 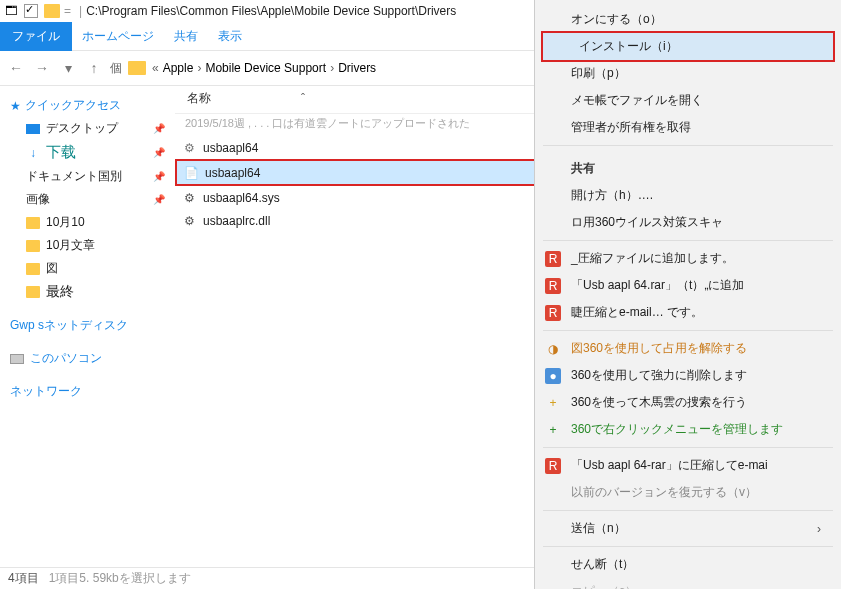 I want to click on sys-file-icon, so click(x=189, y=198).